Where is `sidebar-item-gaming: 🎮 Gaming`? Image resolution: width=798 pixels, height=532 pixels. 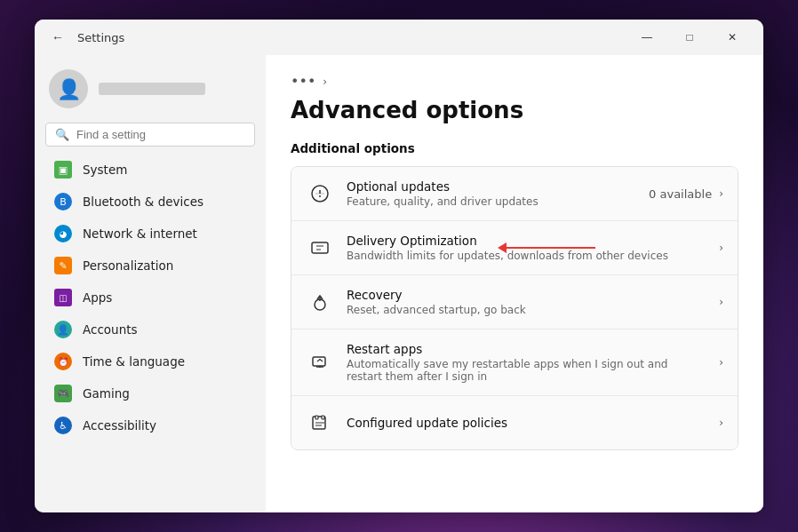
sidebar-item-gaming: 🎮 Gaming is located at coordinates (150, 393).